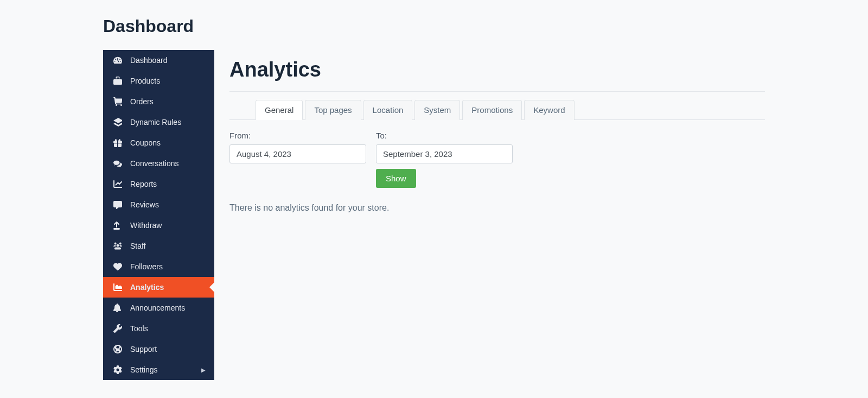  What do you see at coordinates (144, 205) in the screenshot?
I see `sidebar-item-label: Reviews` at bounding box center [144, 205].